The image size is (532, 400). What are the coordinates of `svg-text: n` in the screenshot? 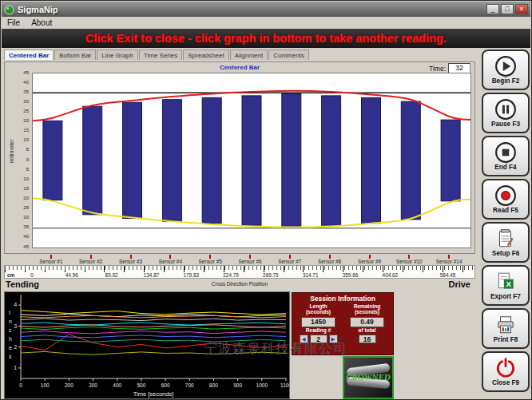 It's located at (10, 321).